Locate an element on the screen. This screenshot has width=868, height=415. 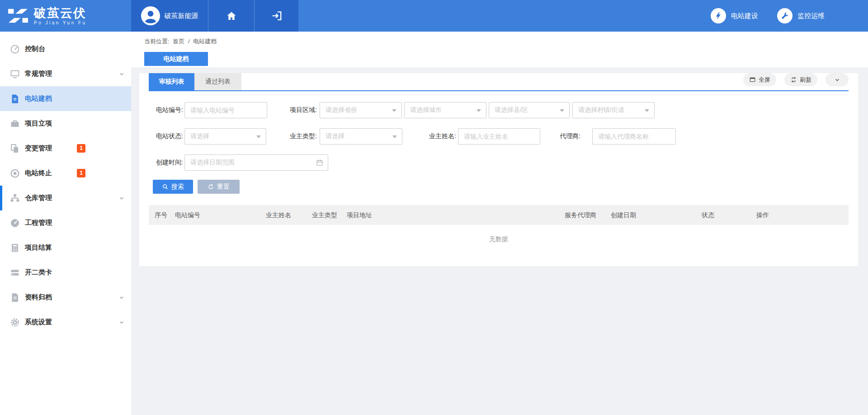
agent-input is located at coordinates (634, 136).